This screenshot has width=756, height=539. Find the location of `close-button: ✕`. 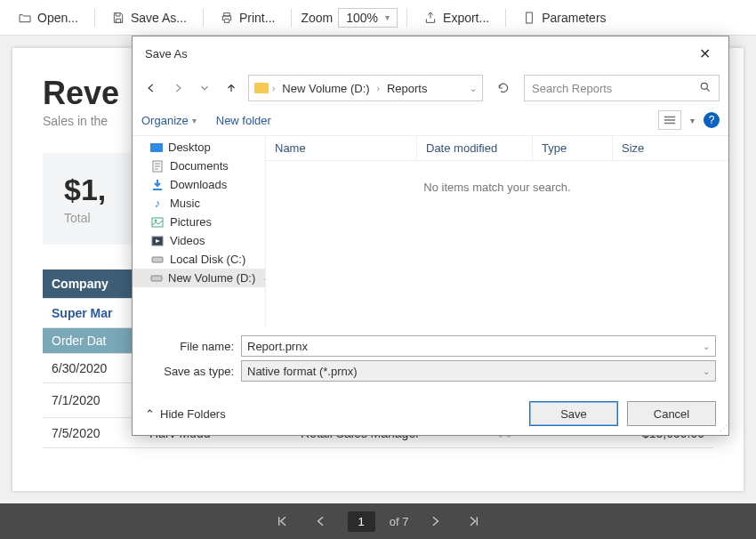

close-button: ✕ is located at coordinates (704, 53).